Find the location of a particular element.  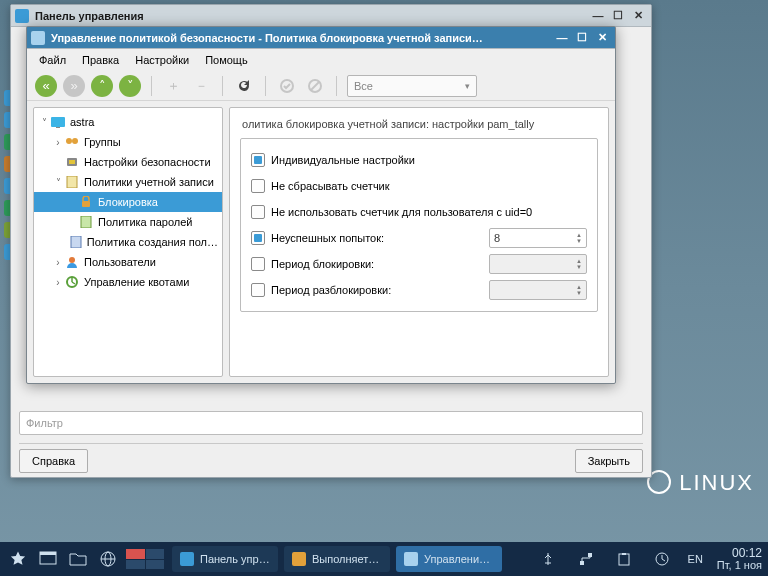

tree-node-groups: ›Группы is located at coordinates (128, 142).